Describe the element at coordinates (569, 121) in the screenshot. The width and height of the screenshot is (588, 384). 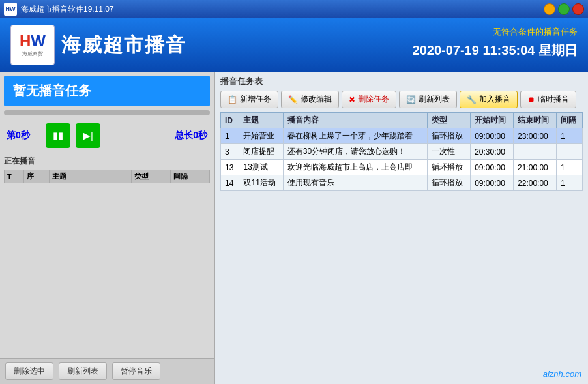
I see `col-header: 间隔` at that location.